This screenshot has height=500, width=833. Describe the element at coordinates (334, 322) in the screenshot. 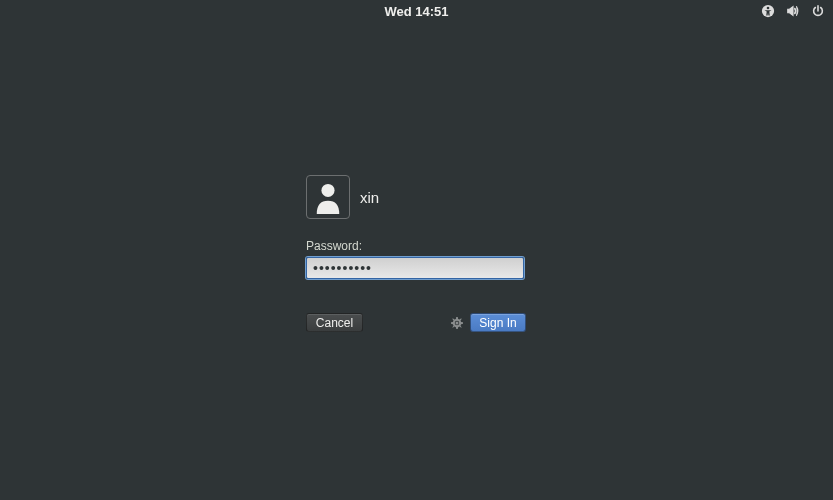

I see `cancel-button: Cancel` at that location.